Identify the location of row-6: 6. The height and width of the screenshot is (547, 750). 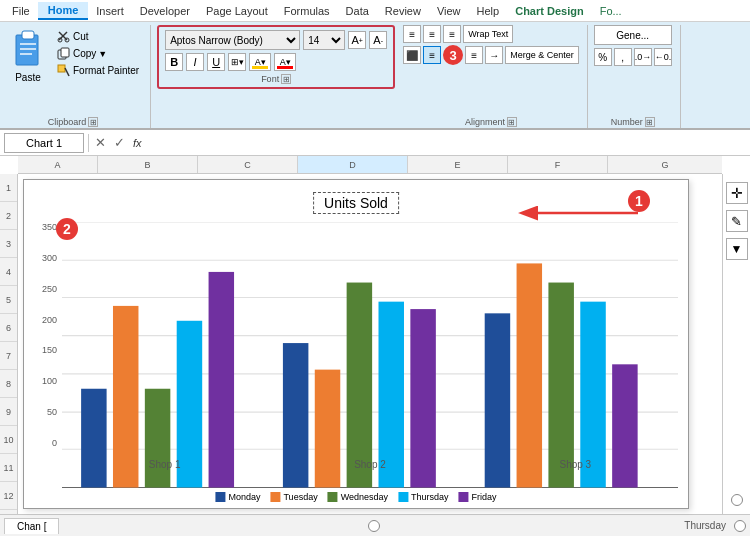
(8, 328).